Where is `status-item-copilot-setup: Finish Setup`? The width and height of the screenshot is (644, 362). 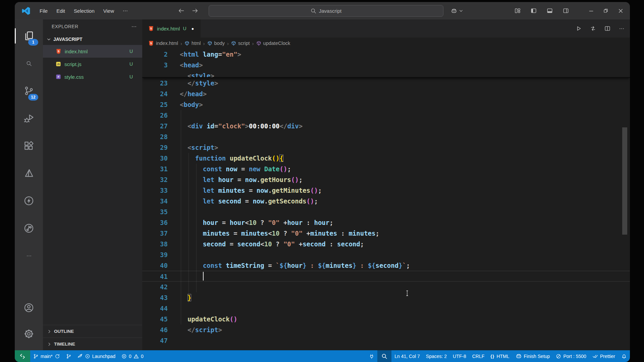
status-item-copilot-setup: Finish Setup is located at coordinates (533, 356).